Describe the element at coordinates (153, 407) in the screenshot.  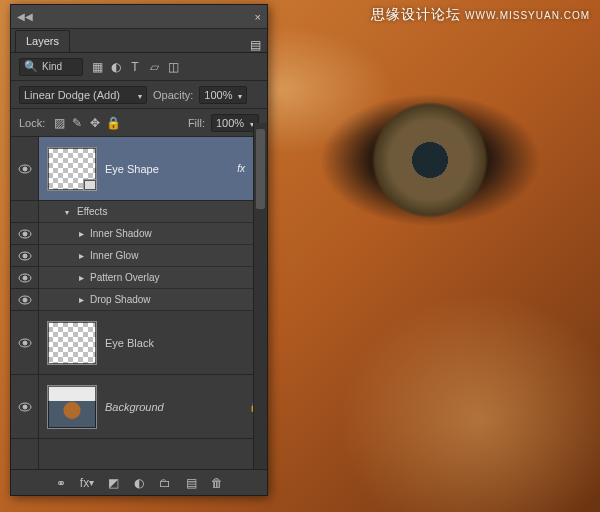
I see `layer-row: Background 🔒` at that location.